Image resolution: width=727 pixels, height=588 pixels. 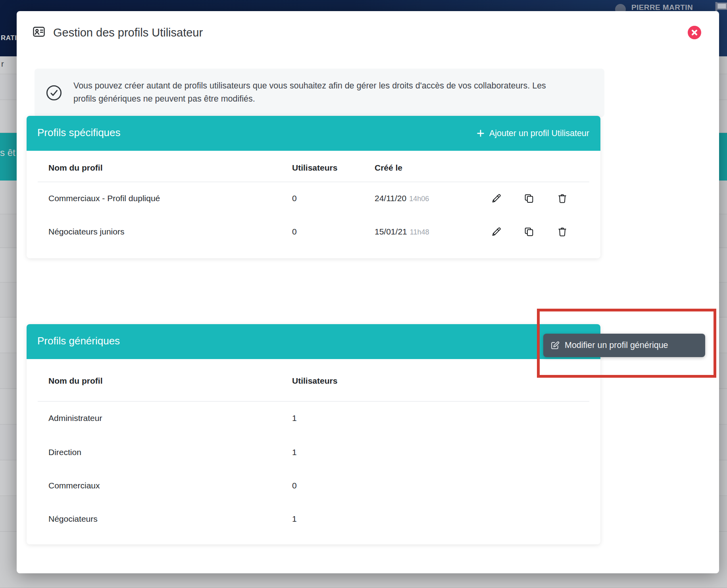 What do you see at coordinates (419, 199) in the screenshot?
I see `created-time: 14h06` at bounding box center [419, 199].